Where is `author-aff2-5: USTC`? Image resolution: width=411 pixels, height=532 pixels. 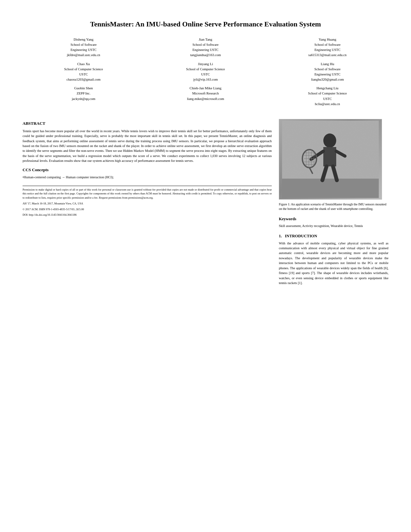
author-aff2-5: USTC is located at coordinates (205, 74).